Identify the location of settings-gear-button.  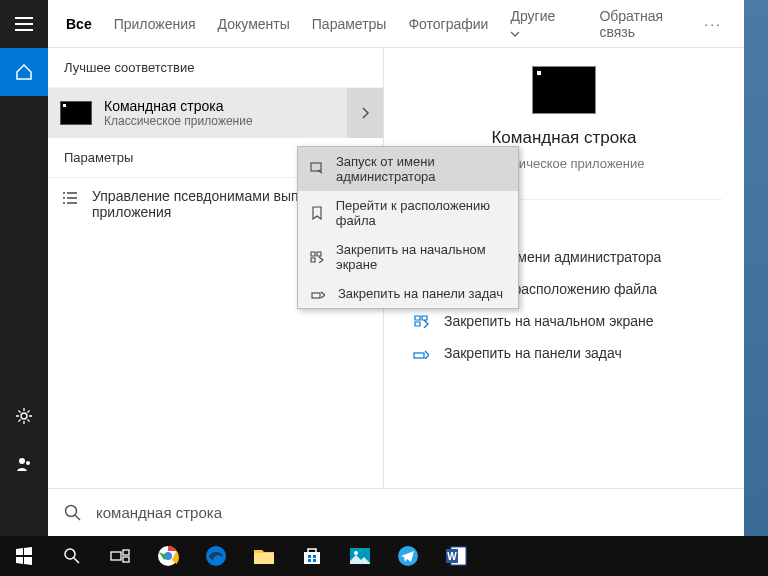
(24, 416).